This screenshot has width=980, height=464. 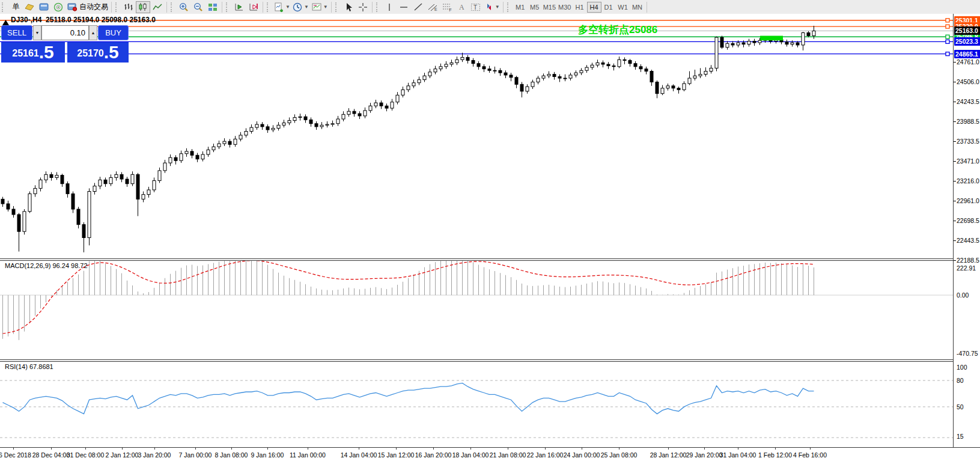 What do you see at coordinates (476, 7) in the screenshot?
I see `text-label-button: T` at bounding box center [476, 7].